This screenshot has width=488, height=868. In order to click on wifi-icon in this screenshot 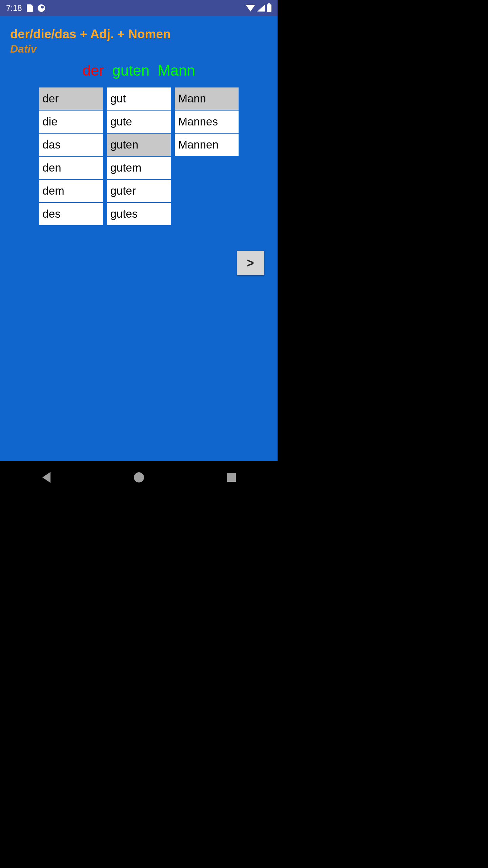, I will do `click(250, 8)`.